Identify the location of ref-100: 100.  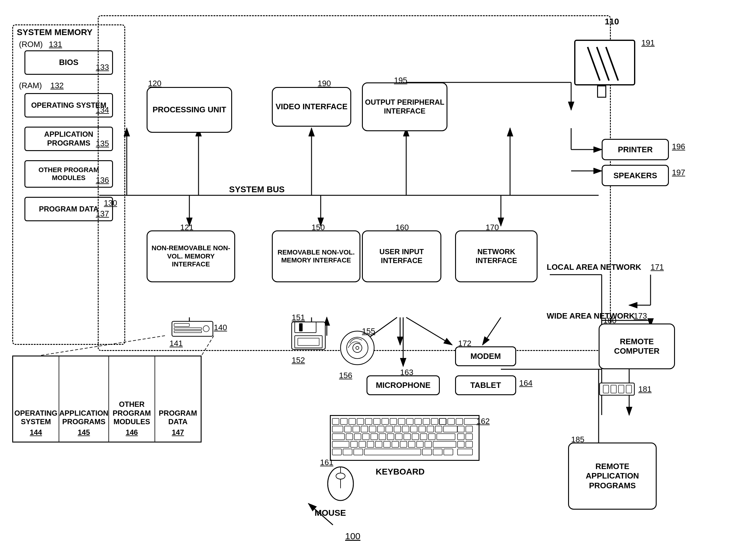
(353, 536).